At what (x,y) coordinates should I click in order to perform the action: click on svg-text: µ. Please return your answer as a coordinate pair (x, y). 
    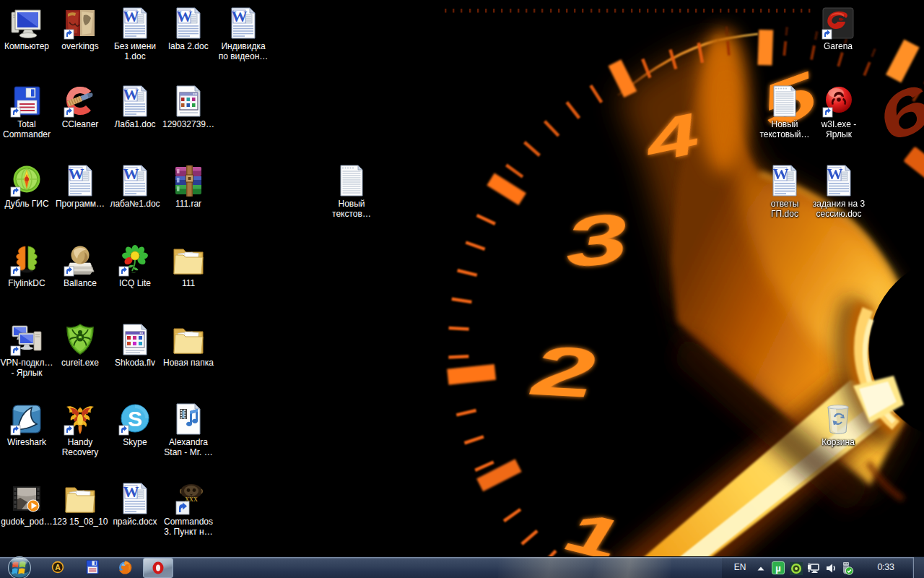
    Looking at the image, I should click on (778, 568).